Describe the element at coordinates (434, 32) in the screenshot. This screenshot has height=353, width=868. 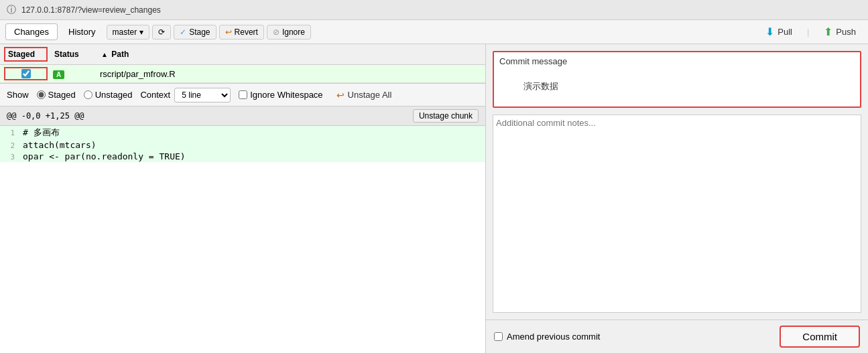
I see `toolbar: Changes History master ▾ ⟳ ✓ Stage ↩ Rev…` at that location.